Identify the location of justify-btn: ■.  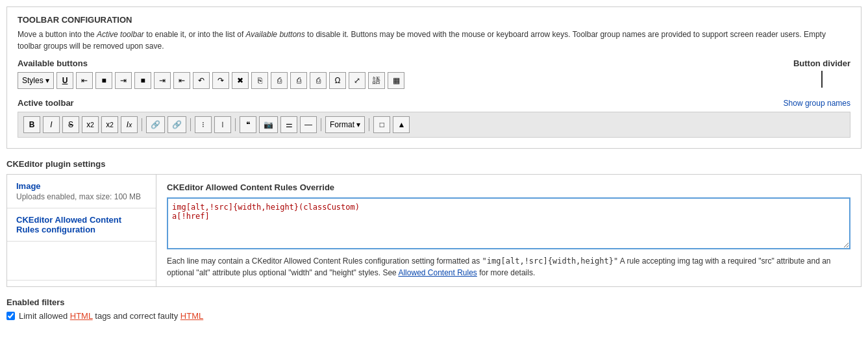
(143, 81).